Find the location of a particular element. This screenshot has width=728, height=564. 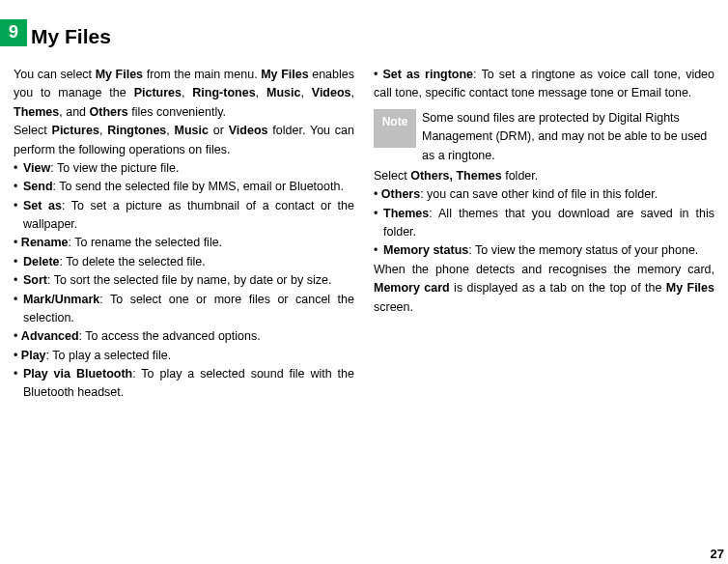

list-item: • Advanced: To access the advanced optio… is located at coordinates (183, 336).